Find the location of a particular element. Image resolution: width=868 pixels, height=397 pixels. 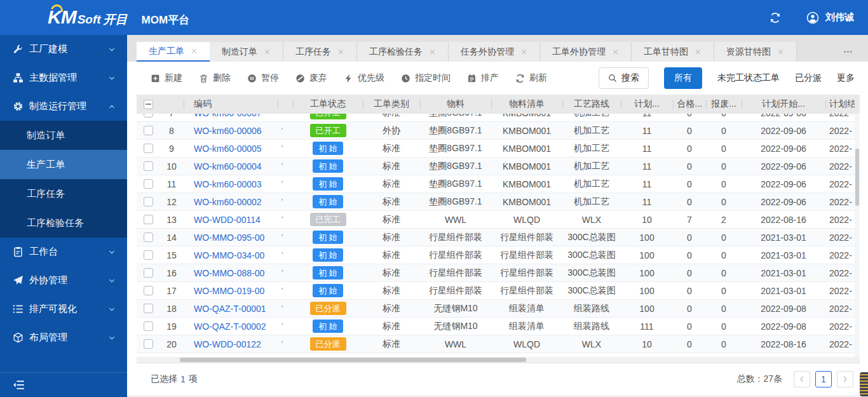

prev-page-button is located at coordinates (802, 379).